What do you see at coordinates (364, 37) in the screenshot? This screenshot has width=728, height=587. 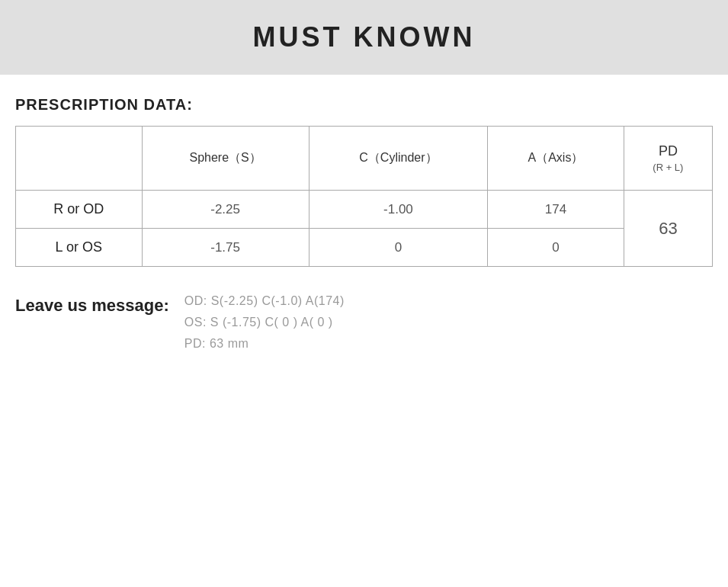 I see `header-banner: MUST KNOWN` at bounding box center [364, 37].